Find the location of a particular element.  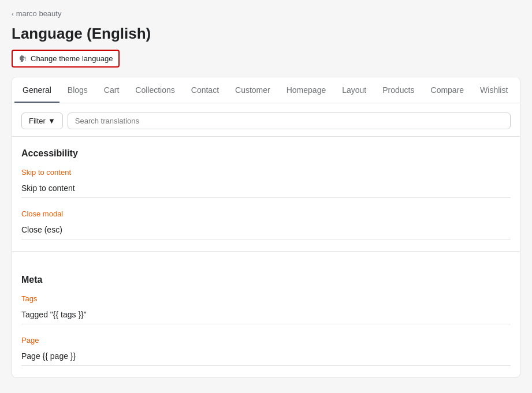

field-close-modal: Close modal is located at coordinates (266, 224).